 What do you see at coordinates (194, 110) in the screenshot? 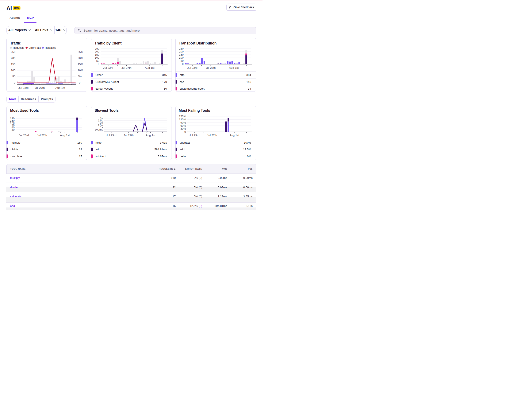
I see `svg-text: Most Failing Tools` at bounding box center [194, 110].